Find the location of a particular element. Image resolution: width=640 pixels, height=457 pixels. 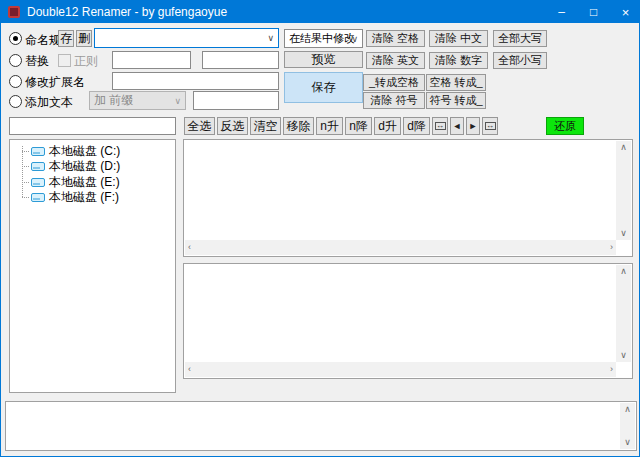

lowercase-button: 全部小写 is located at coordinates (520, 60).